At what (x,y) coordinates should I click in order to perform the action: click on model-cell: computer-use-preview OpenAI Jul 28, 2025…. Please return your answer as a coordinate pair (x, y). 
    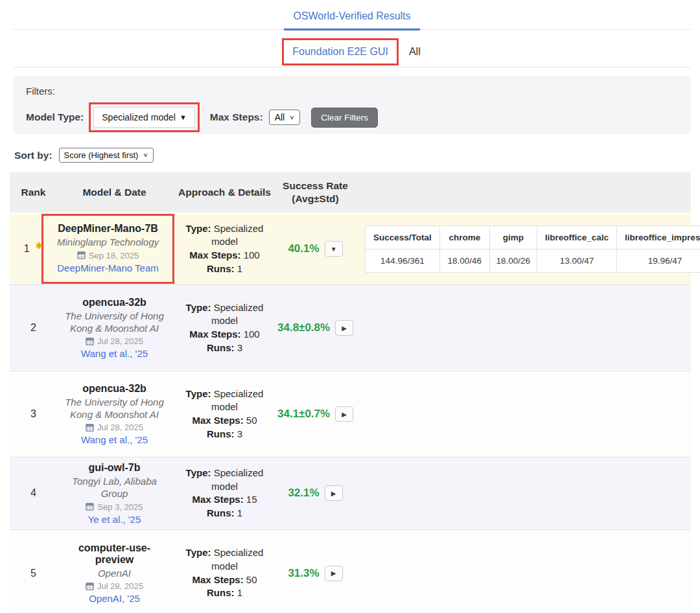
    Looking at the image, I should click on (114, 573).